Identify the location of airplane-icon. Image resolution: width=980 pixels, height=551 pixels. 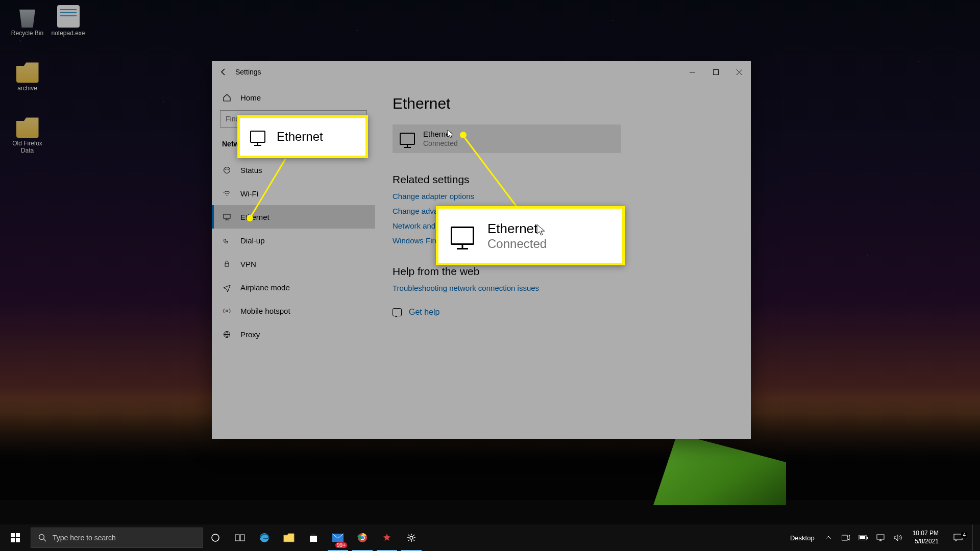
(227, 287).